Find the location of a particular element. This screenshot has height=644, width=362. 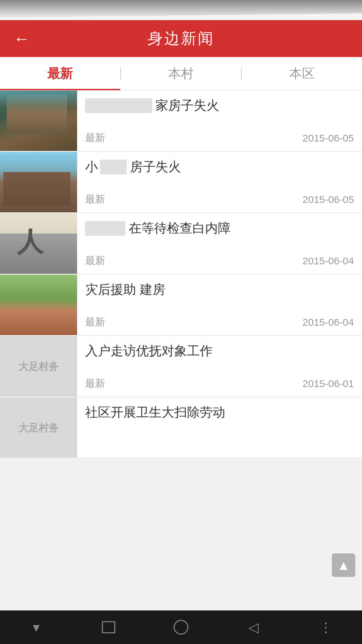

more-icon: ⋮ is located at coordinates (326, 627).